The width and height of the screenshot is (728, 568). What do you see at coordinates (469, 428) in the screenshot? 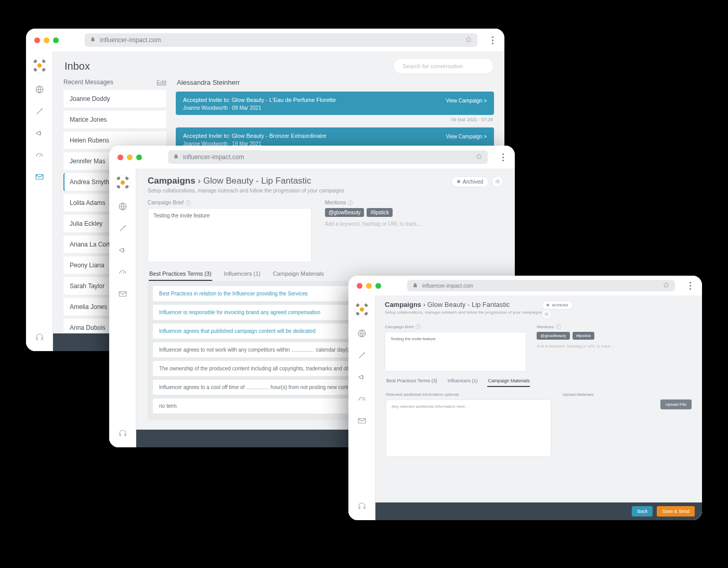
I see `materials-info-input: Any relevant additional information here…` at bounding box center [469, 428].